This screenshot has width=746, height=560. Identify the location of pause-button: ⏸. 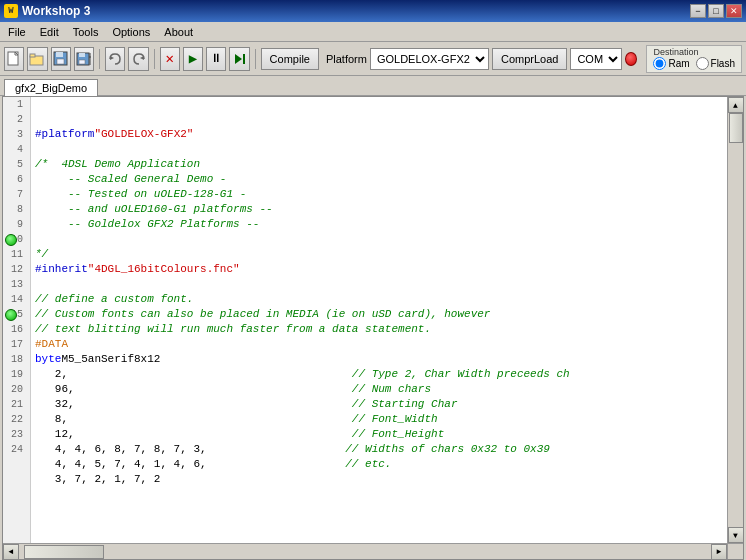
(216, 59).